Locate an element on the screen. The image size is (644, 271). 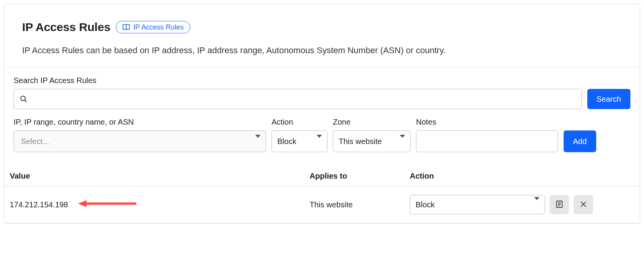
ip-field-label: IP, IP range, country name, or ASN is located at coordinates (140, 122).